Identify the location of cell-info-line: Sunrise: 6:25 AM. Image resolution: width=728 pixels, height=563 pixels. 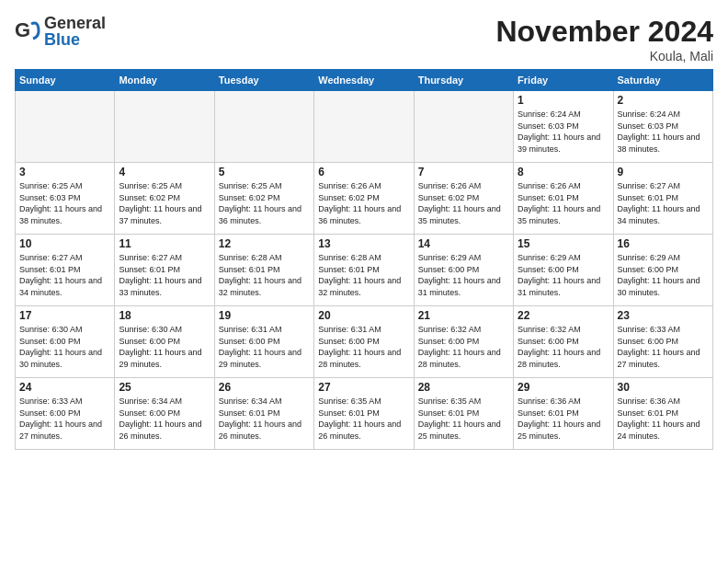
(265, 186).